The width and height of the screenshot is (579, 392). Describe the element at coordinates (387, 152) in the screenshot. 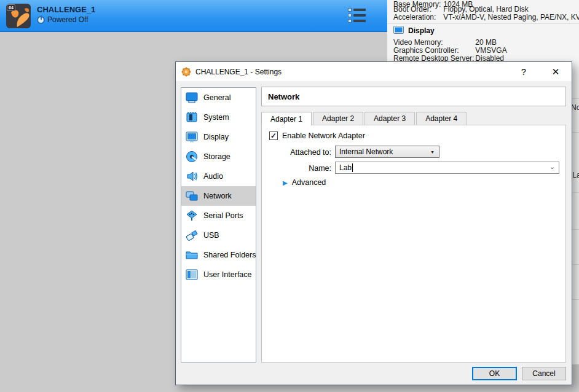

I see `attached-to-dropdown: Internal Network ▼` at that location.